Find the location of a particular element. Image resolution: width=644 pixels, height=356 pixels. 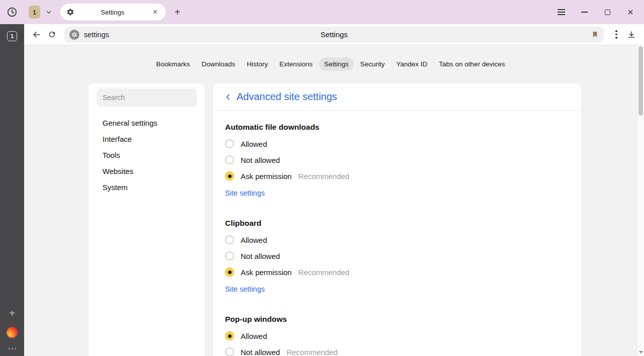

tab-counter-badge: 1 is located at coordinates (12, 36).